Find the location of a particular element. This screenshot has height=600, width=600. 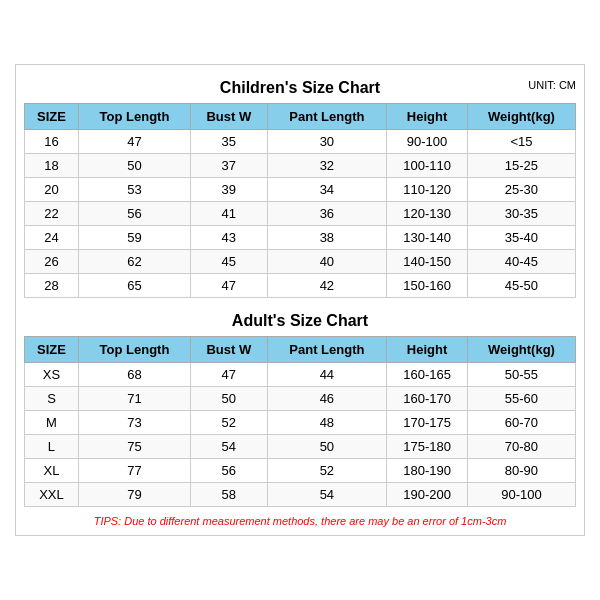

table-cell: 100-110 is located at coordinates (428, 166).